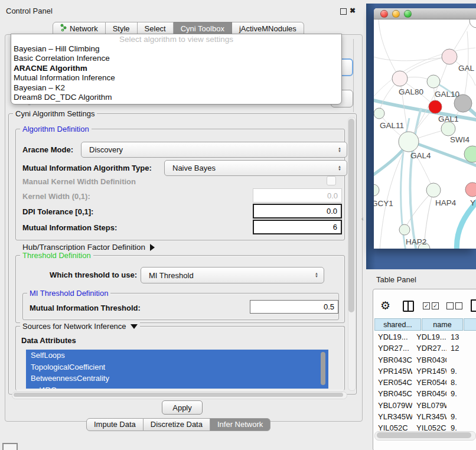  What do you see at coordinates (176, 69) in the screenshot?
I see `algorithm-dropdown: Select algorithm to view settings Bayesi…` at bounding box center [176, 69].